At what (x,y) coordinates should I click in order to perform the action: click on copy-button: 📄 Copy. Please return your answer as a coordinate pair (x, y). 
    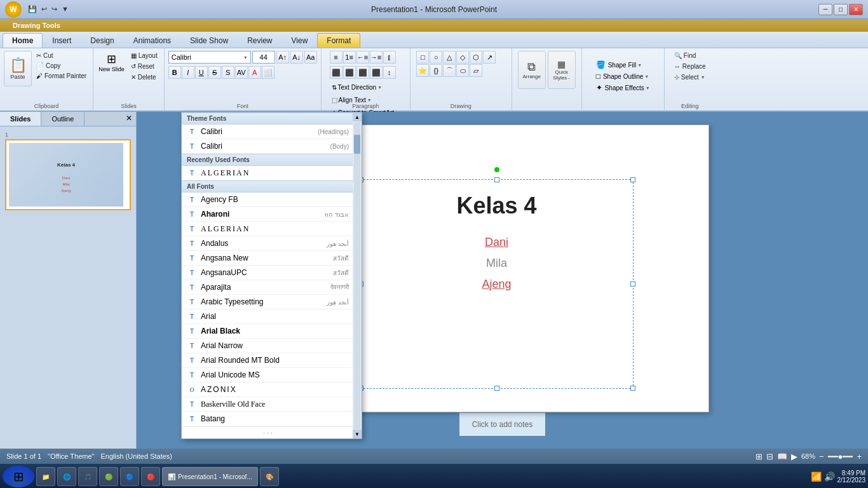
    Looking at the image, I should click on (61, 66).